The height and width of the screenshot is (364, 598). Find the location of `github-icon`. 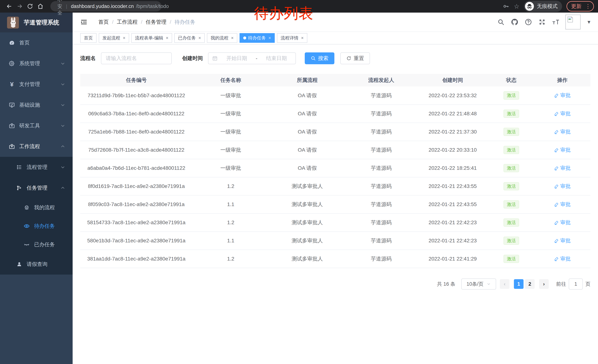

github-icon is located at coordinates (515, 22).